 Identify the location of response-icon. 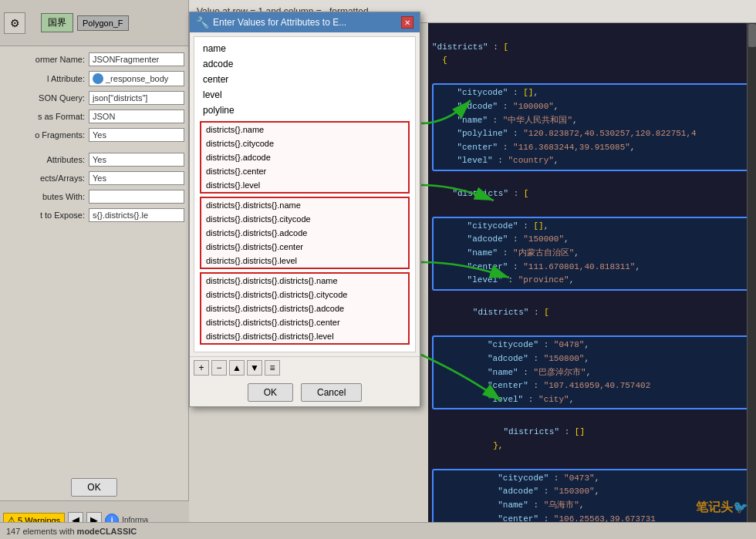
(98, 79).